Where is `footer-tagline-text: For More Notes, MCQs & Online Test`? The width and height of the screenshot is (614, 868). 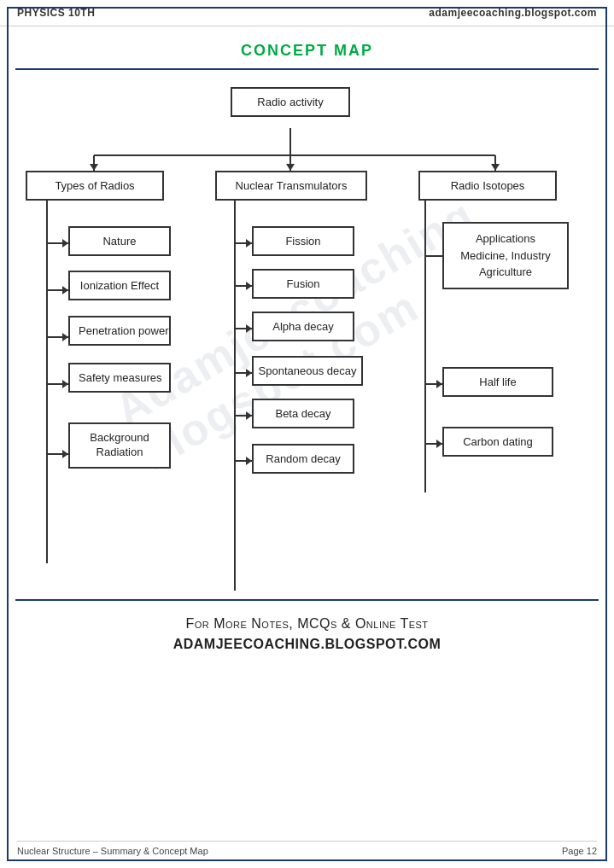
footer-tagline-text: For More Notes, MCQs & Online Test is located at coordinates (307, 623).